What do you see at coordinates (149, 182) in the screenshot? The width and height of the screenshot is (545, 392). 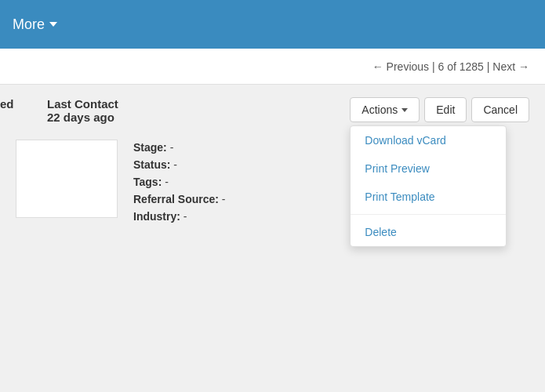 I see `field-tags-label: Tags:` at bounding box center [149, 182].